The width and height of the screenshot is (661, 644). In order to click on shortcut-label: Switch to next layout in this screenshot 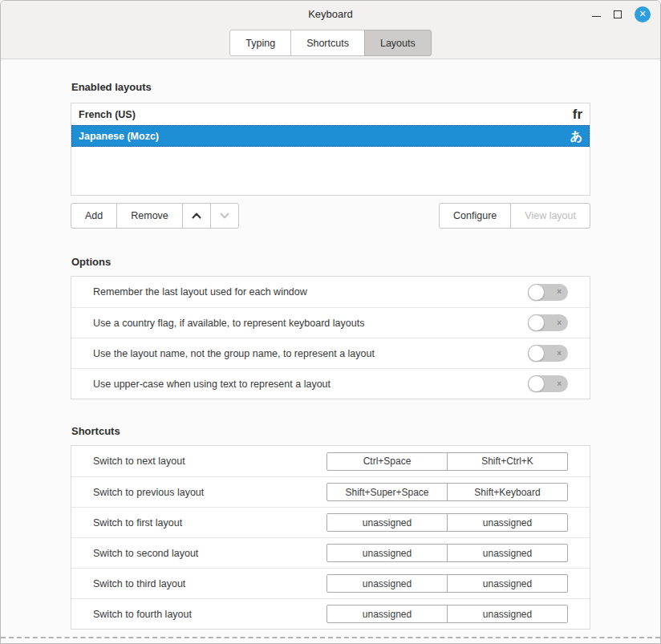, I will do `click(140, 461)`.